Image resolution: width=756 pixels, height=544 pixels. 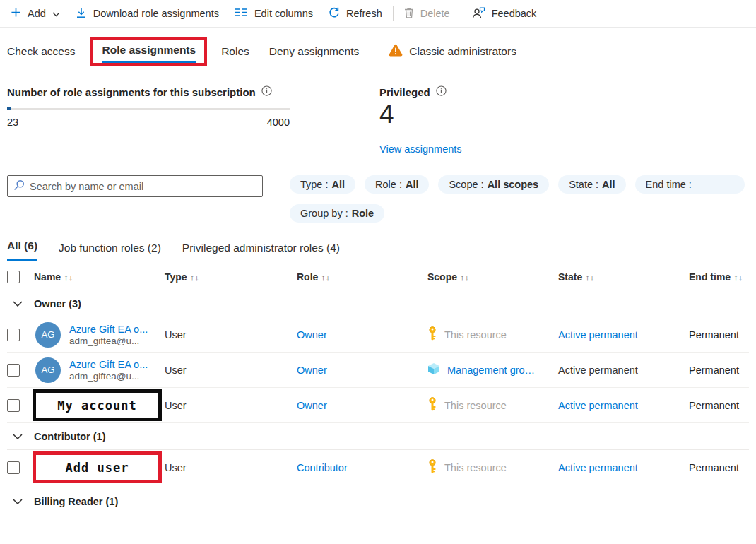 What do you see at coordinates (274, 13) in the screenshot?
I see `edit-columns-button: Edit columns` at bounding box center [274, 13].